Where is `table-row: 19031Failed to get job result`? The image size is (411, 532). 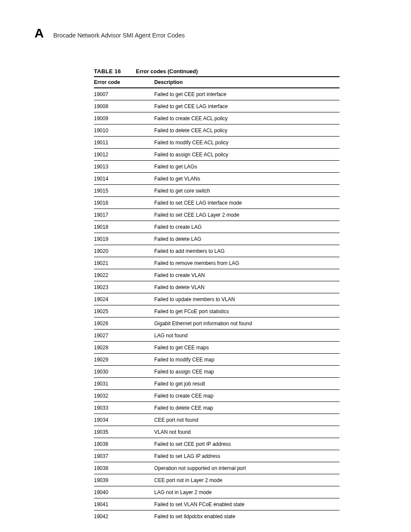 table-row: 19031Failed to get job result is located at coordinates (217, 384).